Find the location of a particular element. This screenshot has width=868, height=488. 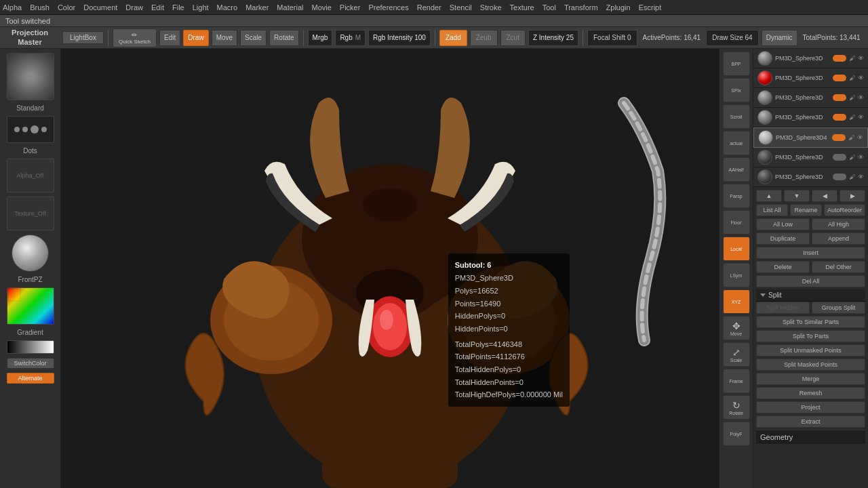

texture-preview: Texture_Off is located at coordinates (31, 214).